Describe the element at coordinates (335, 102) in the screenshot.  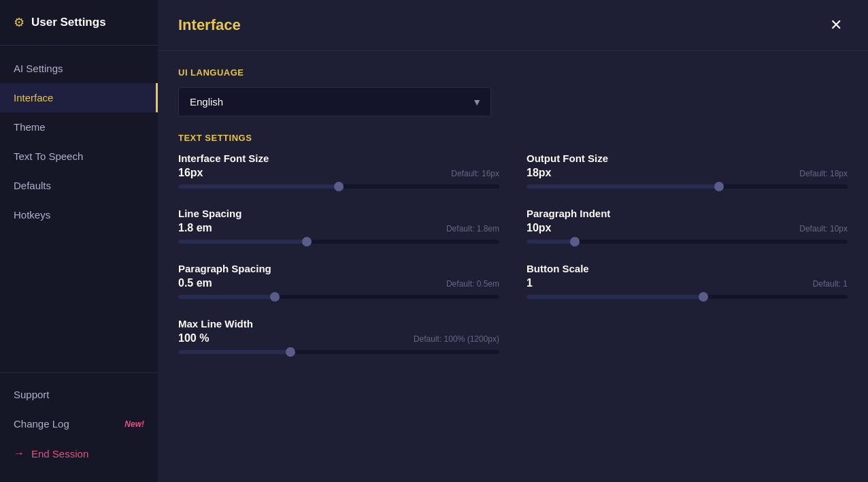
I see `language-select-wrapper: English Spanish French German Japanese C…` at that location.